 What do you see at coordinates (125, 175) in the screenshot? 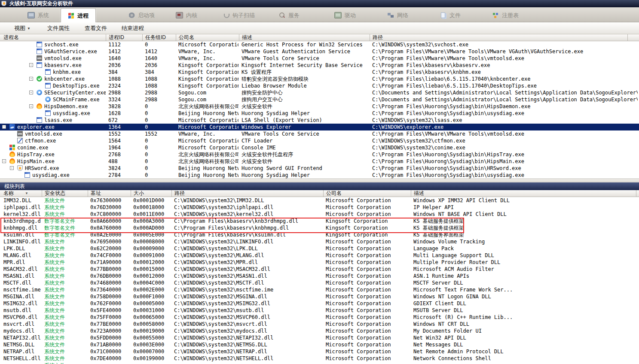
I see `process-id: 2784` at bounding box center [125, 175].